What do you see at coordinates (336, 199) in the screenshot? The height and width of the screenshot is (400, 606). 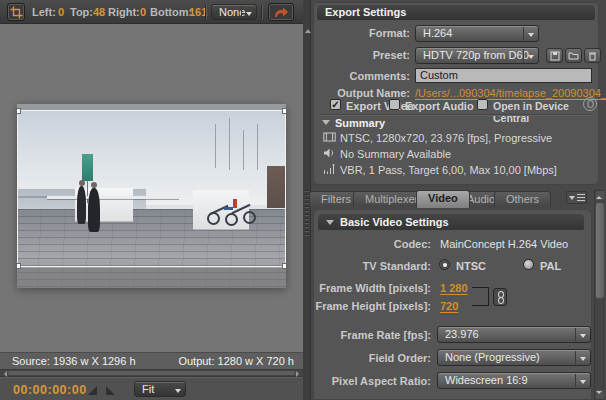 I see `tab-filters-label: Filters` at bounding box center [336, 199].